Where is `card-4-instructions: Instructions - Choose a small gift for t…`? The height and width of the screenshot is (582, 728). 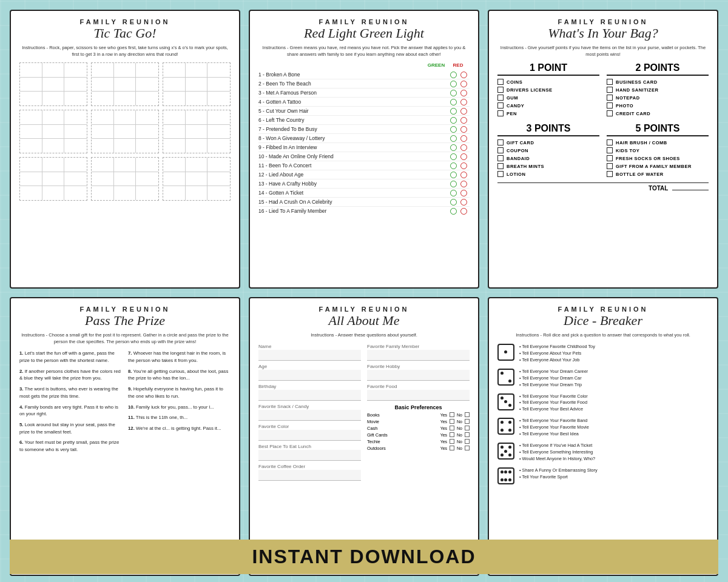 card-4-instructions: Instructions - Choose a small gift for t… is located at coordinates (125, 338).